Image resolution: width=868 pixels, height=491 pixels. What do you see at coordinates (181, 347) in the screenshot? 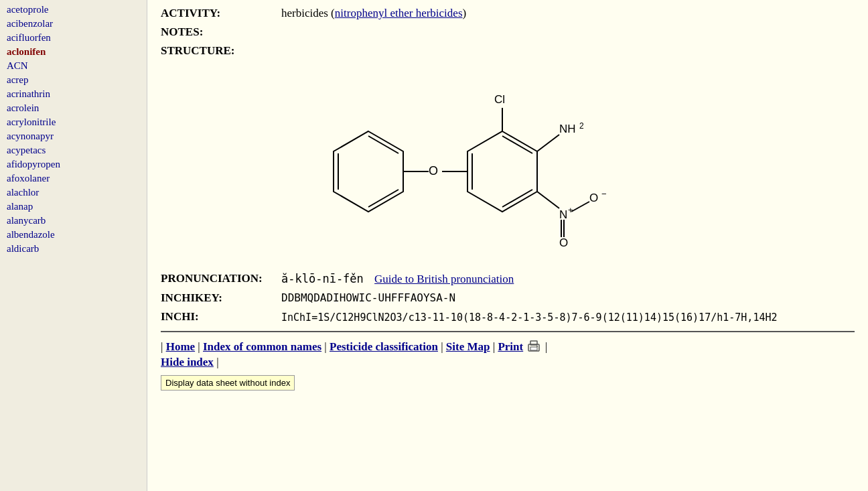
I see `nav-home-link: Home` at bounding box center [181, 347].